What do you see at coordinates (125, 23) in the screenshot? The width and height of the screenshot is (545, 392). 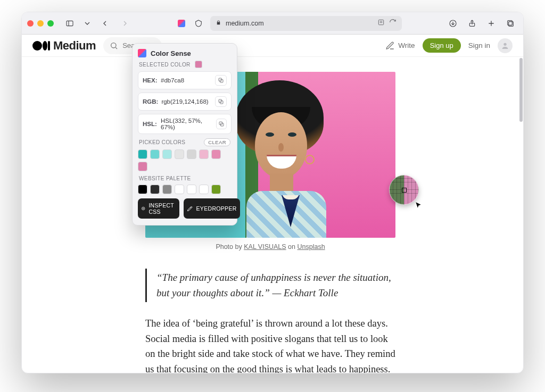 I see `forward-button` at bounding box center [125, 23].